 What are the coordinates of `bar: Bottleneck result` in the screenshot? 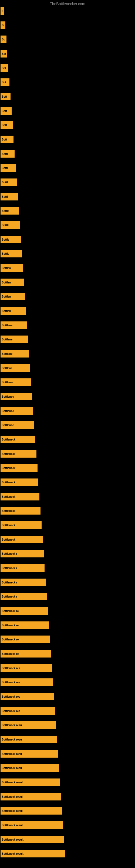 It's located at (33, 854).